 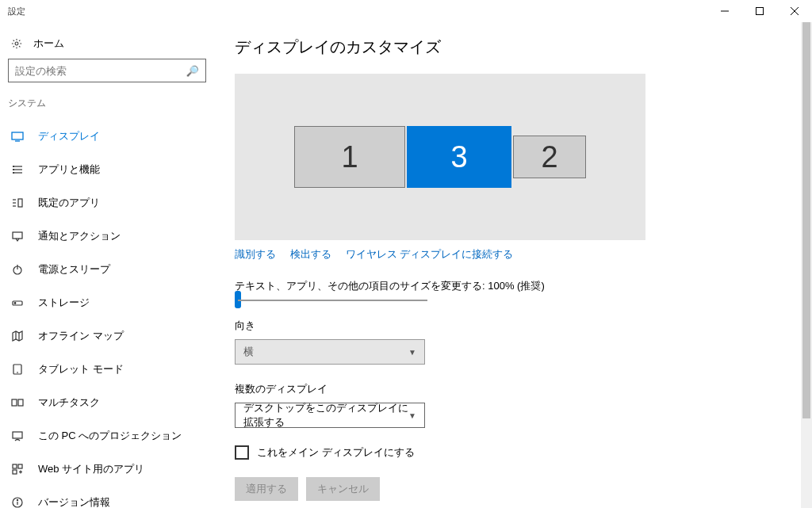 I want to click on sidebar-item-label: Web サイト用のアプリ, so click(x=91, y=469).